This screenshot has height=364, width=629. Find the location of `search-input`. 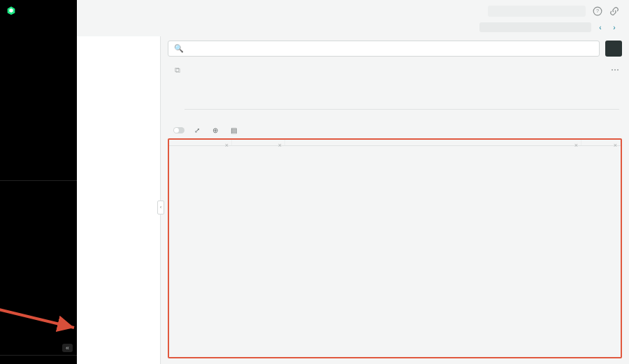

search-input is located at coordinates (391, 49).